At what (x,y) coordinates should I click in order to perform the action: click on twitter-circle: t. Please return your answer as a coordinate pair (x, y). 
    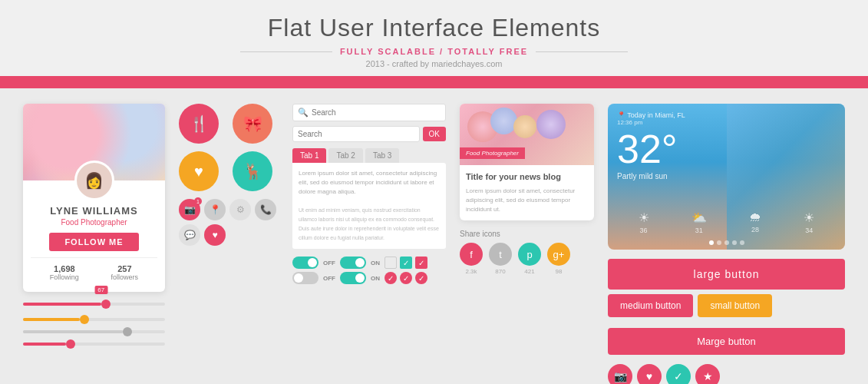
    Looking at the image, I should click on (500, 254).